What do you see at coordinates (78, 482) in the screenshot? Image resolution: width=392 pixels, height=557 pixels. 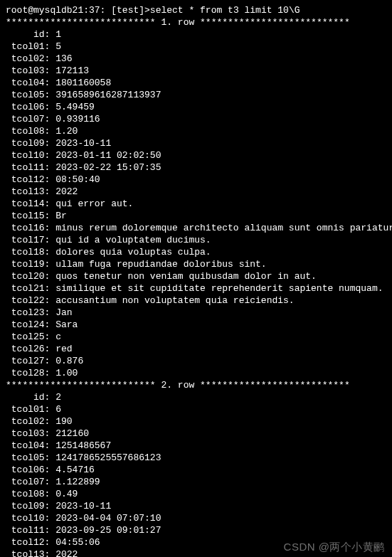 I see `field-value-tcol07: 1.122899` at bounding box center [78, 482].